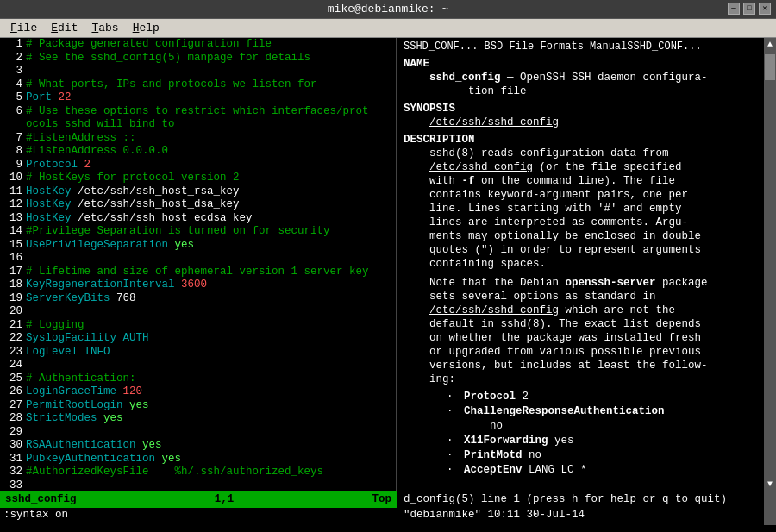 The image size is (776, 532). What do you see at coordinates (200, 326) in the screenshot?
I see `line-21: 21 # Logging` at bounding box center [200, 326].